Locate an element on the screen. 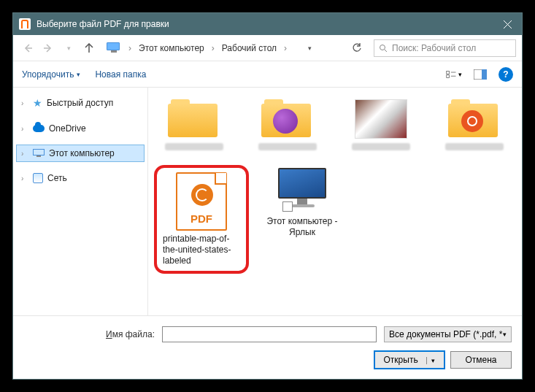 The image size is (535, 392). address-bar: › Этот компьютер › Рабочий стол › is located at coordinates (199, 48).